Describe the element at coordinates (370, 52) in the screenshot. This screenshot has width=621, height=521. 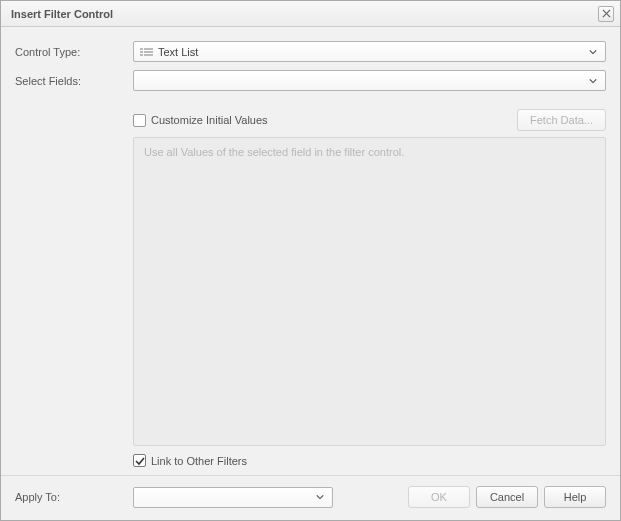
I see `control-type-combo: Text List` at that location.